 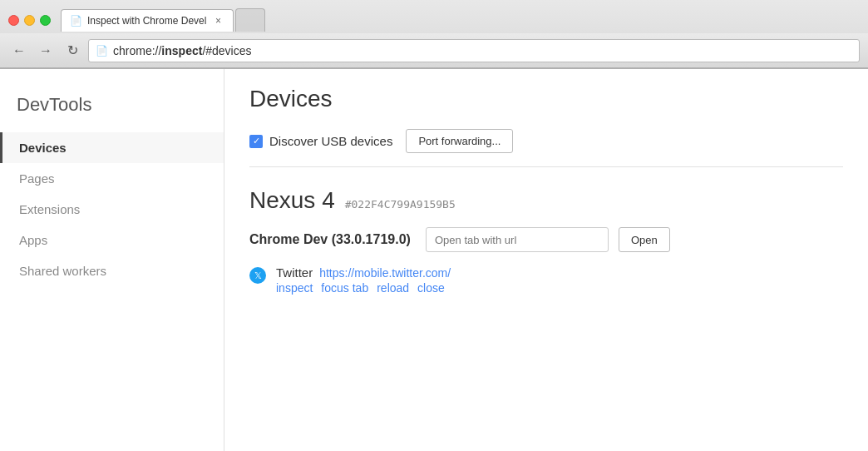 I want to click on device-header: Nexus 4 #022F4C799A9159B5, so click(x=546, y=201).